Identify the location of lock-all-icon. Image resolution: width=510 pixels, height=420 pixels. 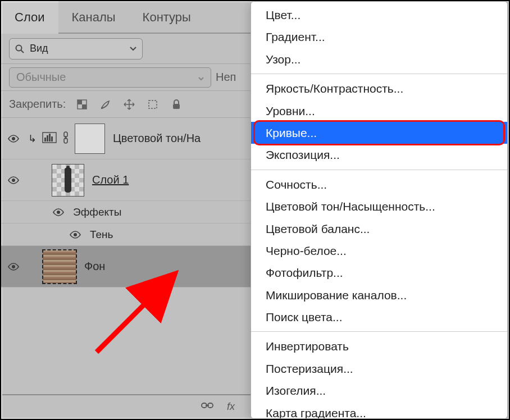
(176, 104).